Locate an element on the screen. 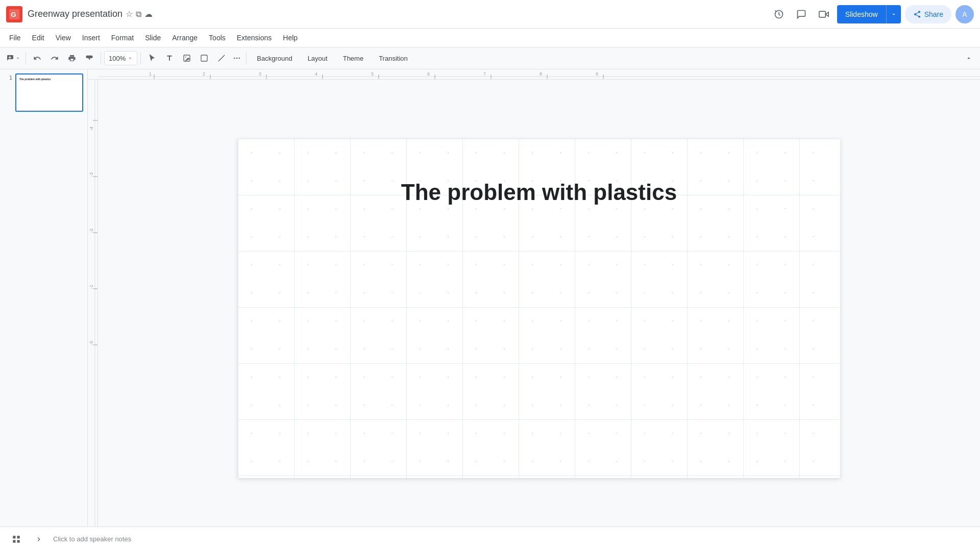 This screenshot has width=980, height=551. paint-format-button is located at coordinates (89, 58).